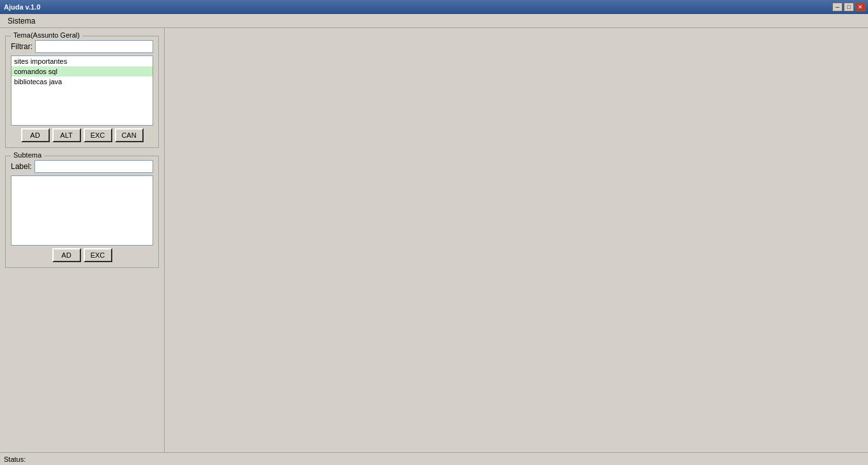 The height and width of the screenshot is (465, 868). What do you see at coordinates (66, 255) in the screenshot?
I see `subtema-ad-button: AD` at bounding box center [66, 255].